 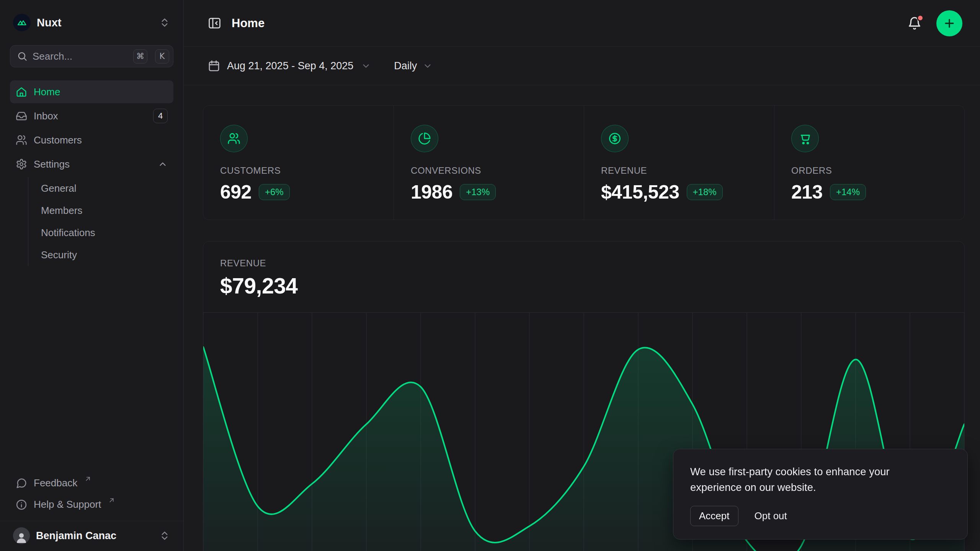 What do you see at coordinates (248, 23) in the screenshot?
I see `page-title: Home` at bounding box center [248, 23].